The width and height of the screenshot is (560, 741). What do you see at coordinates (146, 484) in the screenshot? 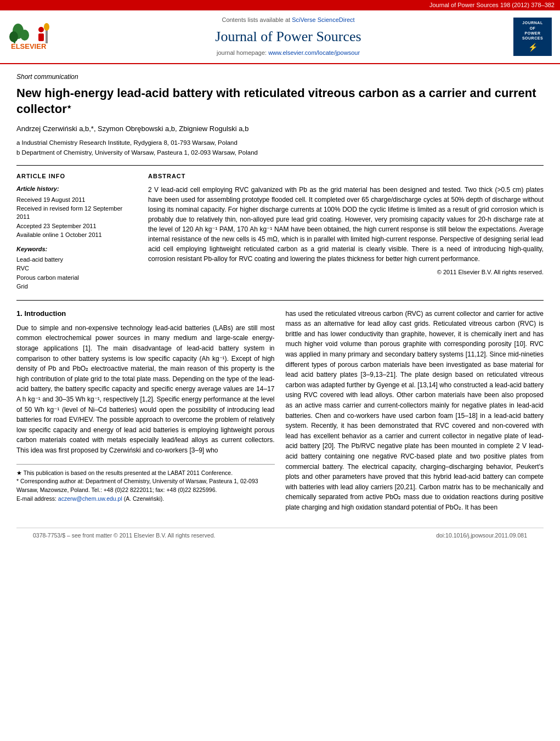
I see `footnotes: ★ This publication is based on the resul…` at bounding box center [146, 484].